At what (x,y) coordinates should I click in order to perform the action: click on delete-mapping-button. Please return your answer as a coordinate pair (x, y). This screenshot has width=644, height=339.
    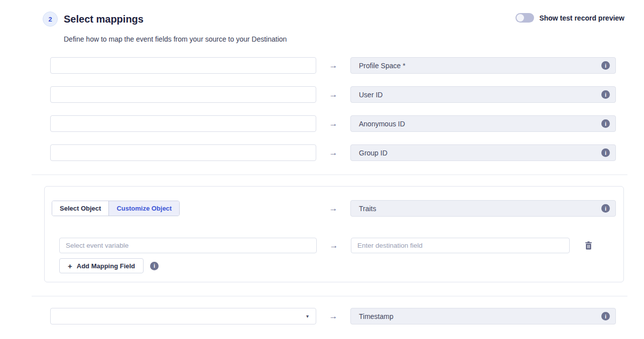
    Looking at the image, I should click on (588, 246).